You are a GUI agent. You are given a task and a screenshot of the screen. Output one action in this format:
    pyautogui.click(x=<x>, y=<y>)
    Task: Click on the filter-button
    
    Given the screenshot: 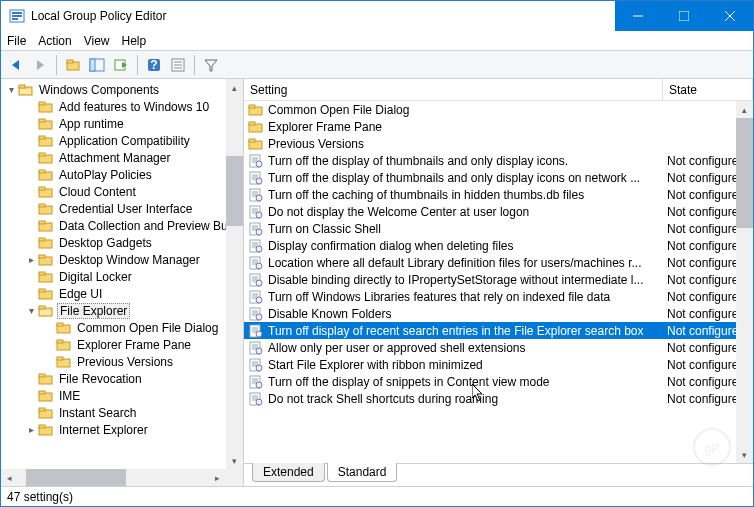 What is the action you would take?
    pyautogui.click(x=211, y=65)
    